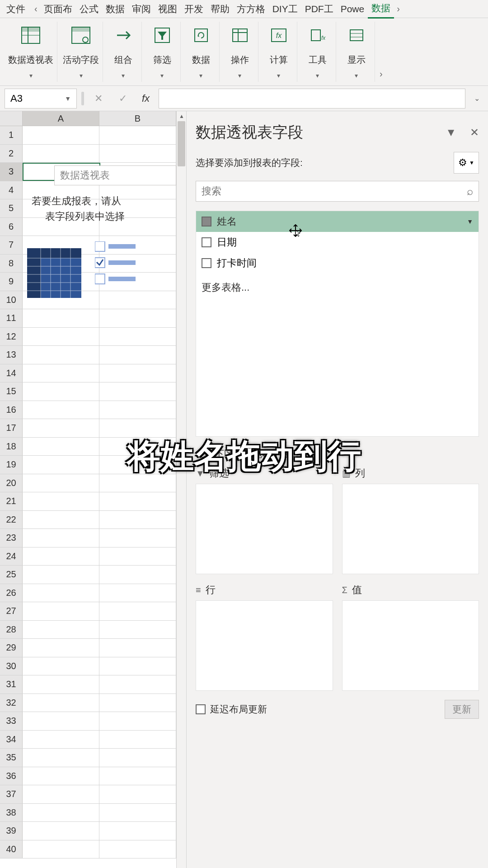 This screenshot has height=868, width=488. What do you see at coordinates (11, 794) in the screenshot?
I see `row-header: 37` at bounding box center [11, 794].